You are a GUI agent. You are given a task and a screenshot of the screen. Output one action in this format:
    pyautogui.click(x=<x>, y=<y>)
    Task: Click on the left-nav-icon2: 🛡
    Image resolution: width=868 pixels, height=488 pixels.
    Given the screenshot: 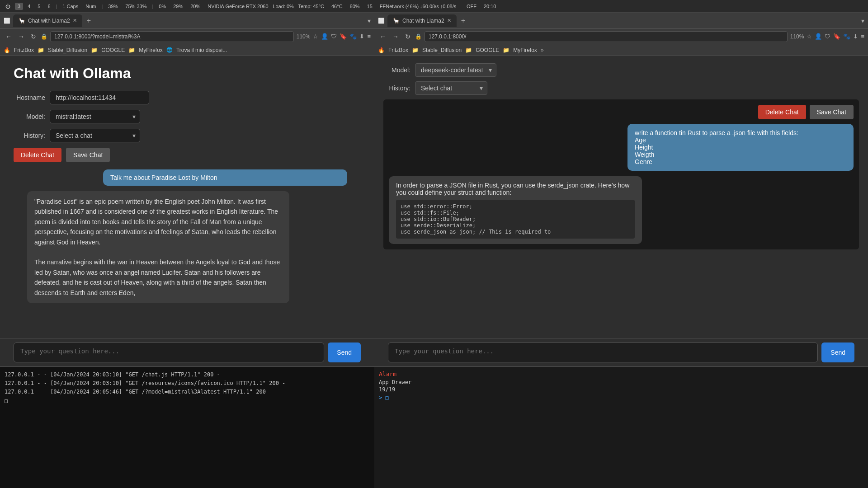 What is the action you would take?
    pyautogui.click(x=334, y=36)
    